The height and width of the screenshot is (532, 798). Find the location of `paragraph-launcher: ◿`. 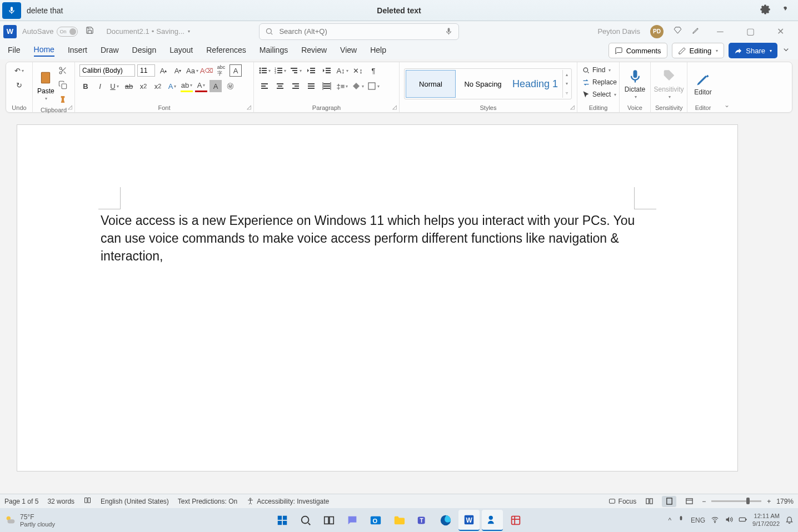

paragraph-launcher: ◿ is located at coordinates (395, 107).